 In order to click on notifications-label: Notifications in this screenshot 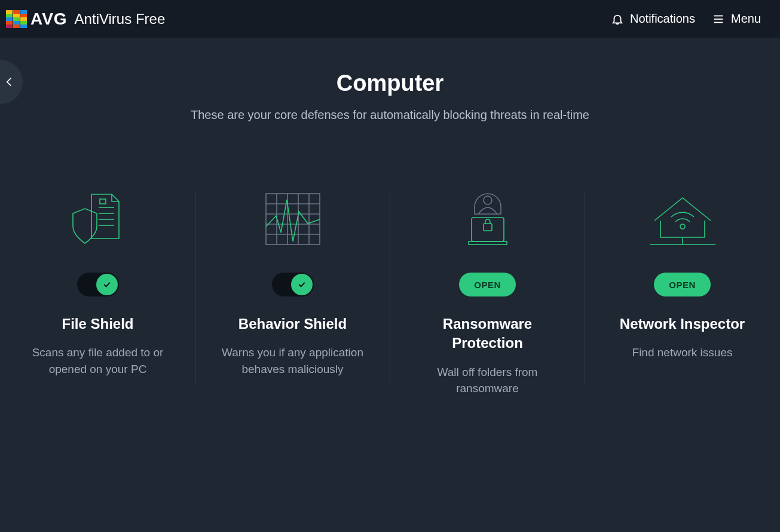, I will do `click(662, 19)`.